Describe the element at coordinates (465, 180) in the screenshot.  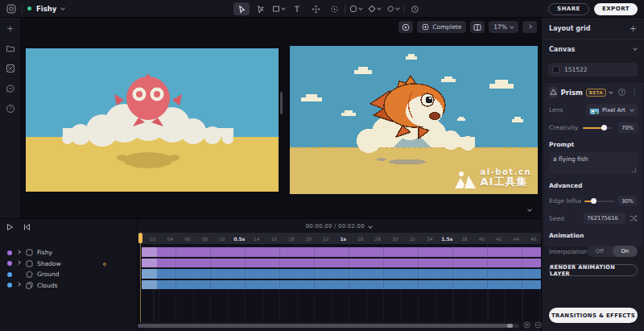
I see `watermark-logo-icon` at that location.